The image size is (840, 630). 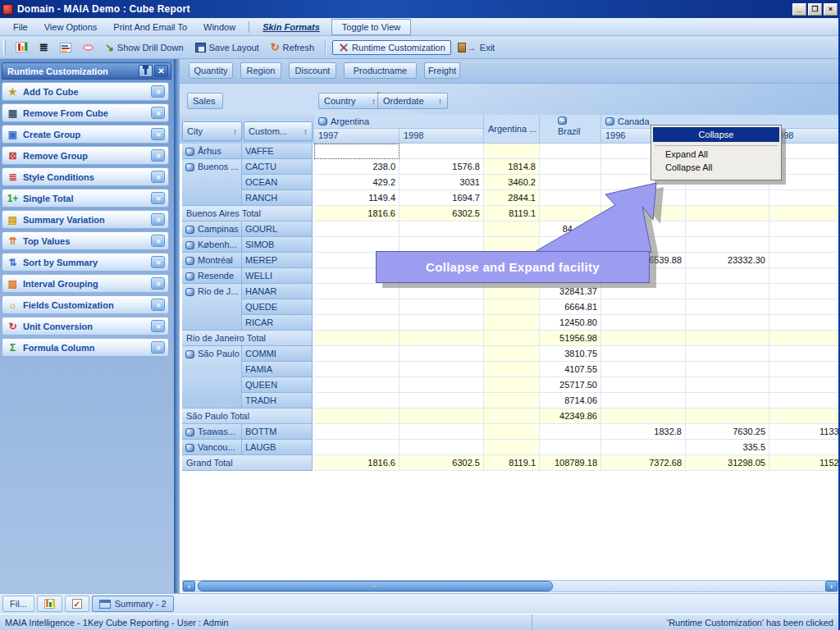 I want to click on data-cell: 1816.6, so click(x=357, y=463).